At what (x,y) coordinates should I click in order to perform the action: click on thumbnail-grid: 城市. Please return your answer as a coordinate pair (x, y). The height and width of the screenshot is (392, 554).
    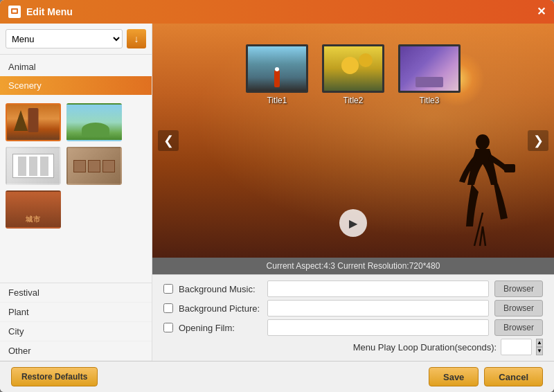
    Looking at the image, I should click on (76, 190).